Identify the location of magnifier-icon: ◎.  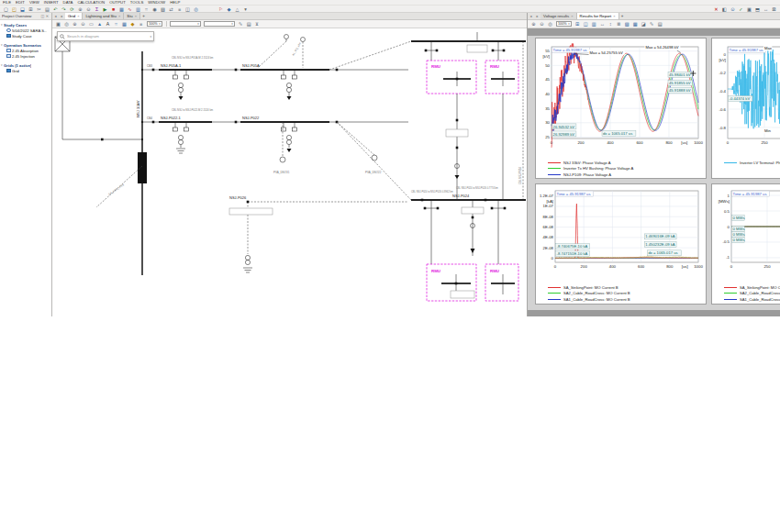
(66, 24).